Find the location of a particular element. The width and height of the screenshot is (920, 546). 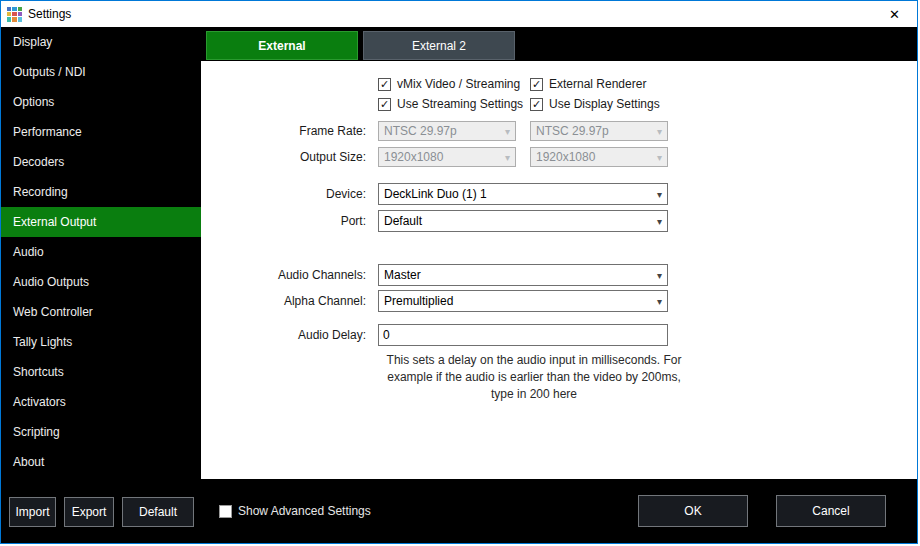

device-label: Device: is located at coordinates (284, 194).